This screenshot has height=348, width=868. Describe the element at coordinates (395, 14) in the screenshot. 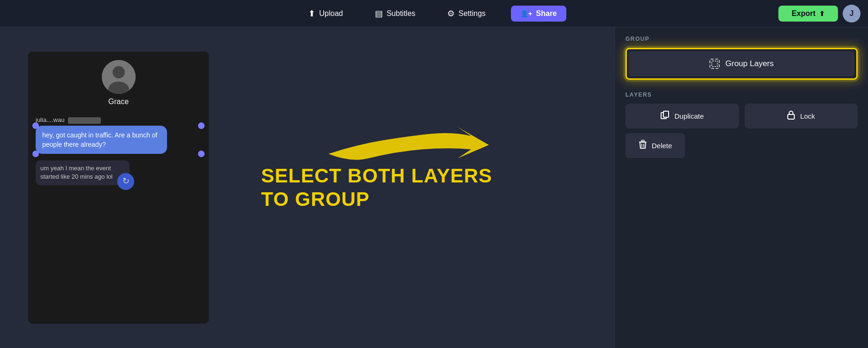

I see `subtitles-button: Subtitles` at that location.